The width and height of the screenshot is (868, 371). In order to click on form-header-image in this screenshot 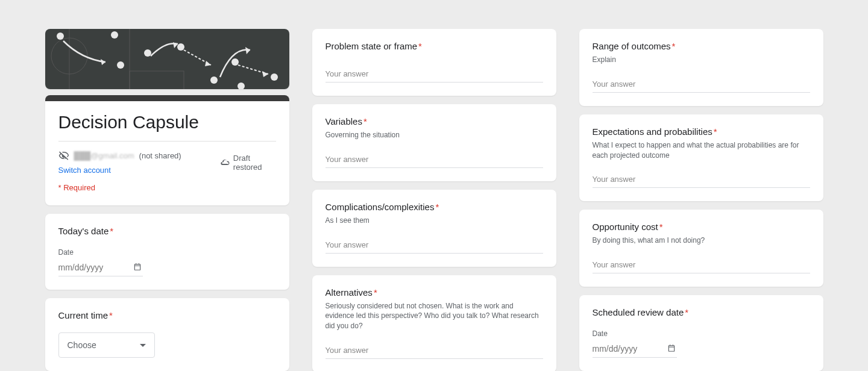, I will do `click(168, 59)`.